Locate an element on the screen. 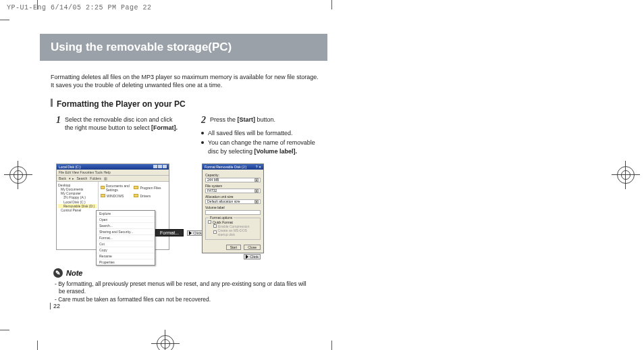 The width and height of the screenshot is (644, 350). intro-line-2: It saves you the trouble of deleting unw… is located at coordinates (136, 85).